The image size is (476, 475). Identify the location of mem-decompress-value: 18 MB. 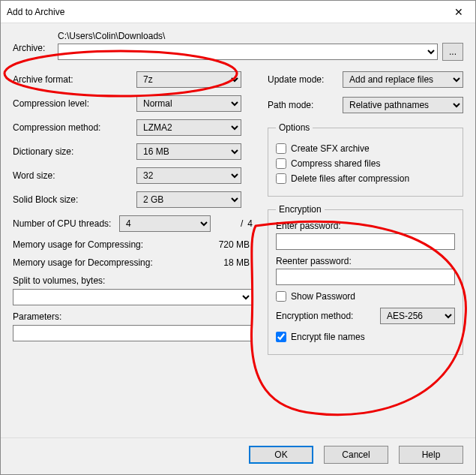
(238, 263).